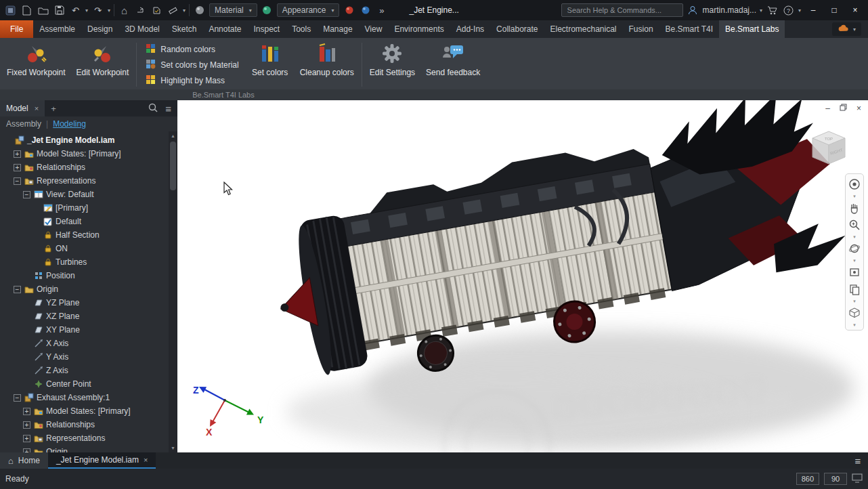 This screenshot has height=489, width=868. What do you see at coordinates (89, 289) in the screenshot?
I see `tree-item-origin: −Origin` at bounding box center [89, 289].